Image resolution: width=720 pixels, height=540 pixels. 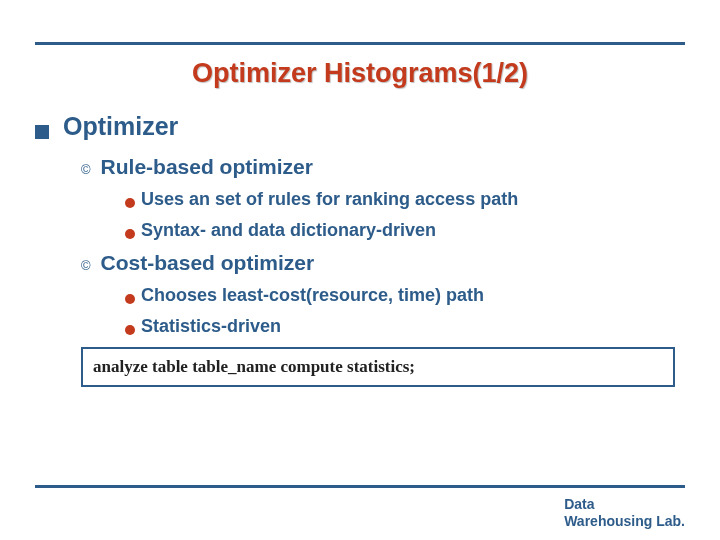 What do you see at coordinates (42, 132) in the screenshot?
I see `square-bullet-icon` at bounding box center [42, 132].